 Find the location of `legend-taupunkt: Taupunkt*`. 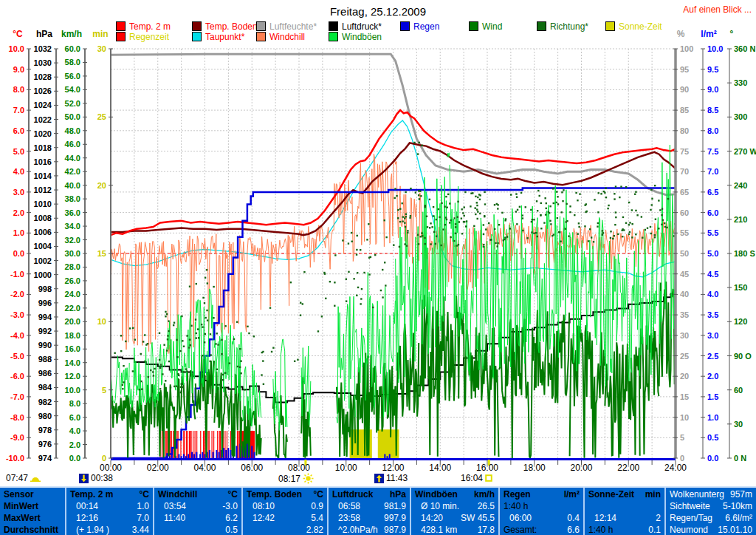

legend-taupunkt: Taupunkt* is located at coordinates (219, 37).